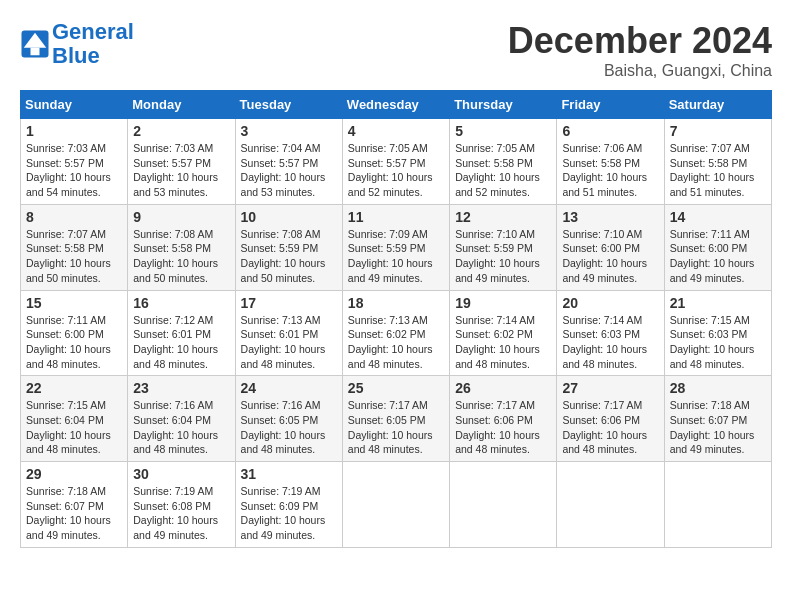 The image size is (792, 612). Describe the element at coordinates (610, 247) in the screenshot. I see `calendar-day-13: 13Sunrise: 7:10 AMSunset: 6:00 PMDayligh…` at that location.